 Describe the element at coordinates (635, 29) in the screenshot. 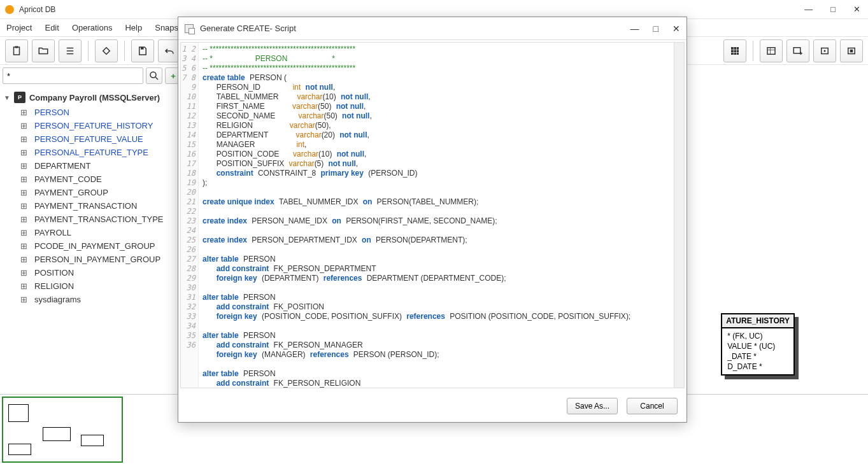

I see `dialog-minimize-button: —` at that location.